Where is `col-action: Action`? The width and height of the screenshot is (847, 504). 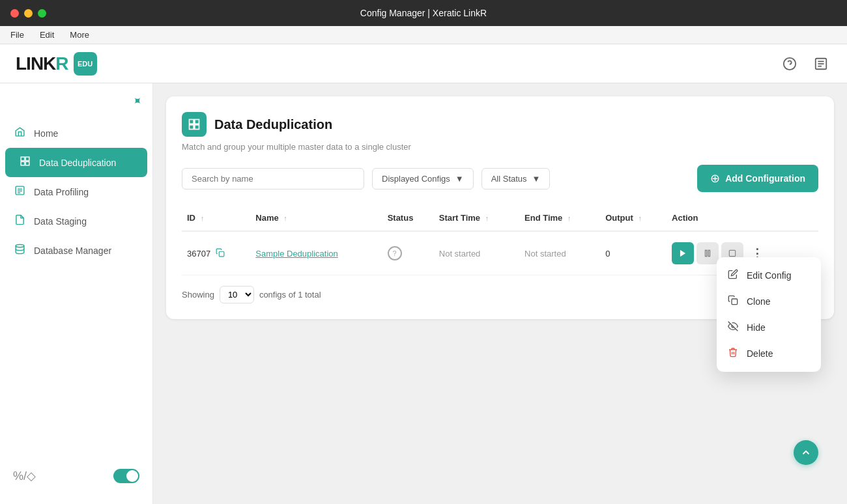
col-action: Action is located at coordinates (743, 218).